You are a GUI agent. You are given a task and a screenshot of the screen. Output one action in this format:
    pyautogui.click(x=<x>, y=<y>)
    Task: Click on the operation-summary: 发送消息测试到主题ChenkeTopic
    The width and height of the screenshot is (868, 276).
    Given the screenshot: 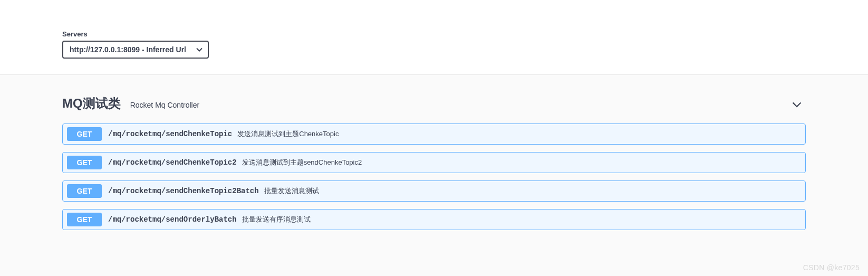 What is the action you would take?
    pyautogui.click(x=288, y=134)
    